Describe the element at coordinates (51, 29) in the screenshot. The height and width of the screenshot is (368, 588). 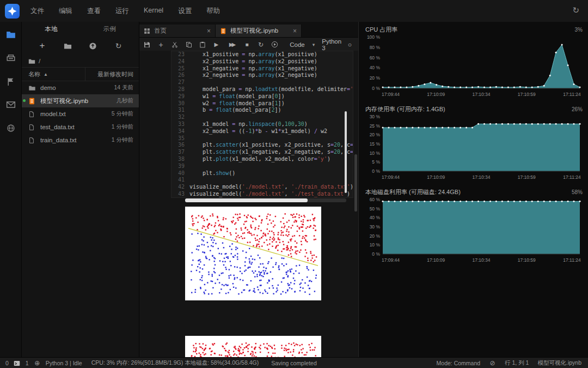
I see `file-panel-tab-local: 本地` at that location.